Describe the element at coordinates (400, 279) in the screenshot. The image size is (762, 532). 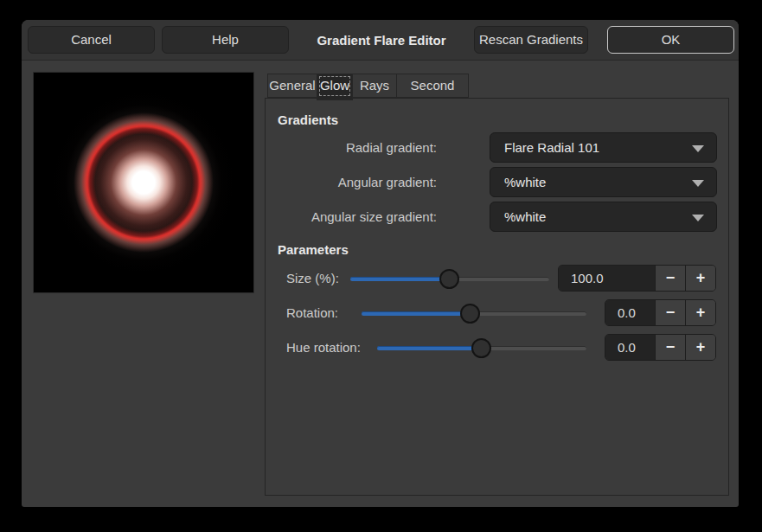
I see `size-slider-fill` at that location.